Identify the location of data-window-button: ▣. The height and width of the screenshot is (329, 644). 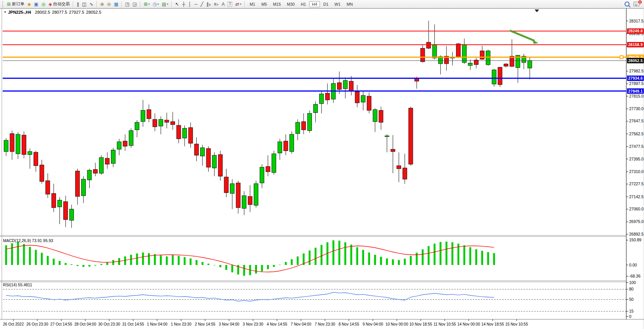
(36, 4).